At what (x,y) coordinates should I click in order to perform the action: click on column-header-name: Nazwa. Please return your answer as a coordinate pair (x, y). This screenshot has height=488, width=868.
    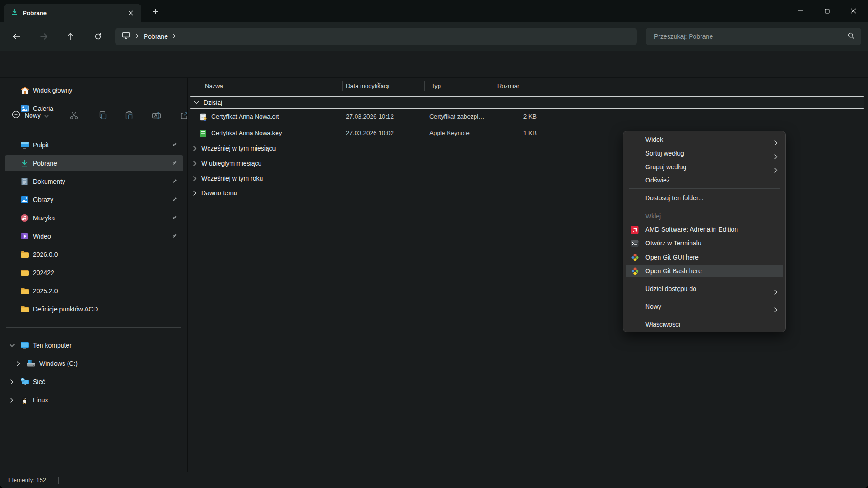
    Looking at the image, I should click on (214, 86).